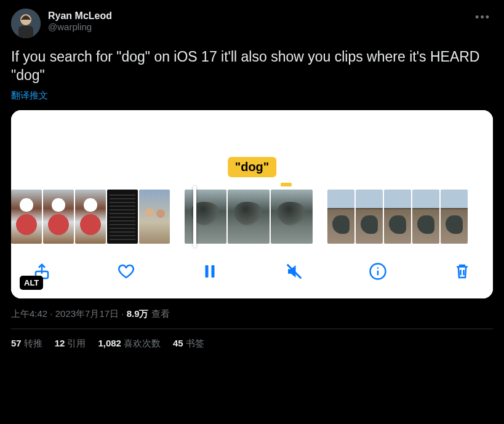 This screenshot has width=504, height=424. I want to click on retweets-stat: 57转推, so click(27, 343).